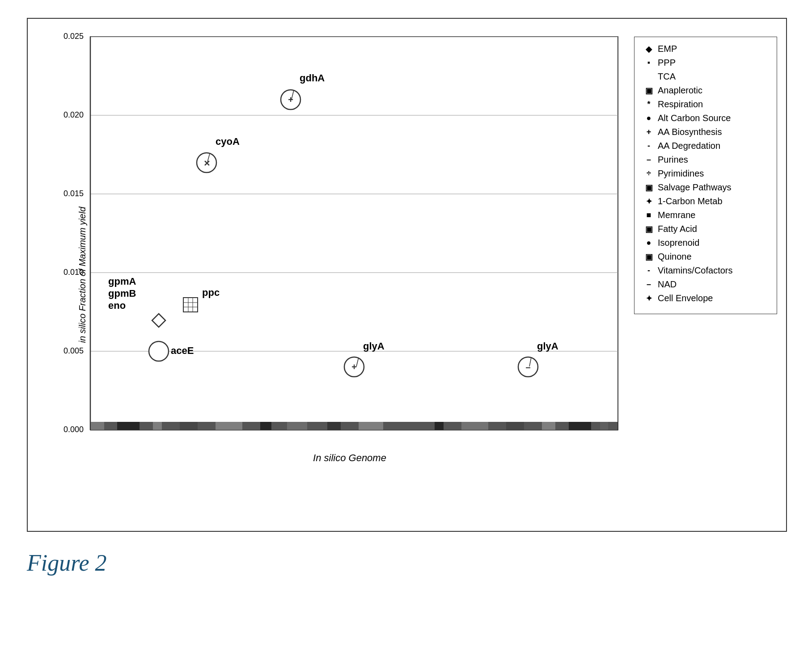  Describe the element at coordinates (706, 271) in the screenshot. I see `legend-item-vitamins: - Vitamins/Cofactors` at that location.